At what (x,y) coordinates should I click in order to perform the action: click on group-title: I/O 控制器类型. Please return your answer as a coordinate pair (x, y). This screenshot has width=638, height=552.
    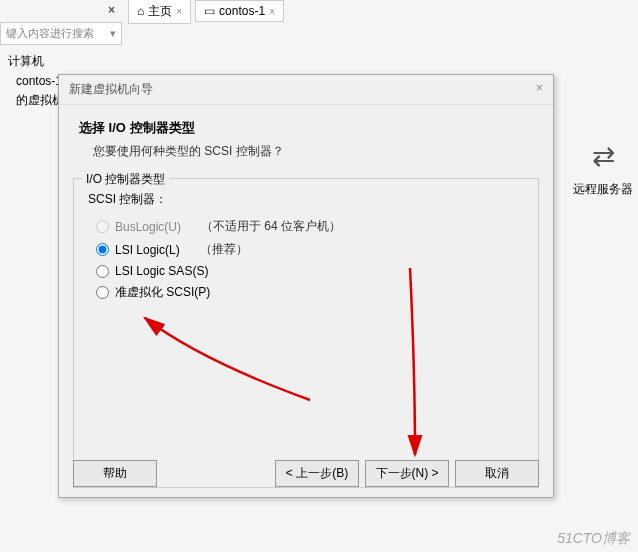
    Looking at the image, I should click on (126, 180).